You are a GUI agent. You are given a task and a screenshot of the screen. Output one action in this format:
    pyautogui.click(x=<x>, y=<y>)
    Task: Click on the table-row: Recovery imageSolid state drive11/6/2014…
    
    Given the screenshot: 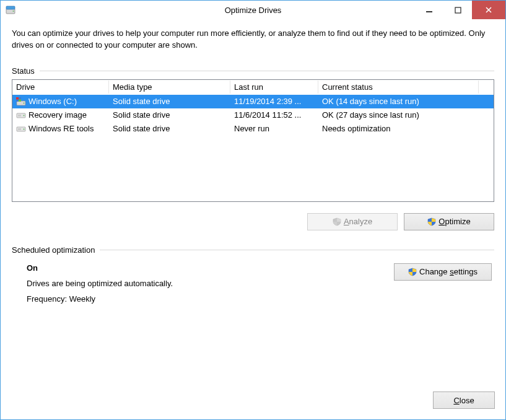 What is the action you would take?
    pyautogui.click(x=253, y=115)
    